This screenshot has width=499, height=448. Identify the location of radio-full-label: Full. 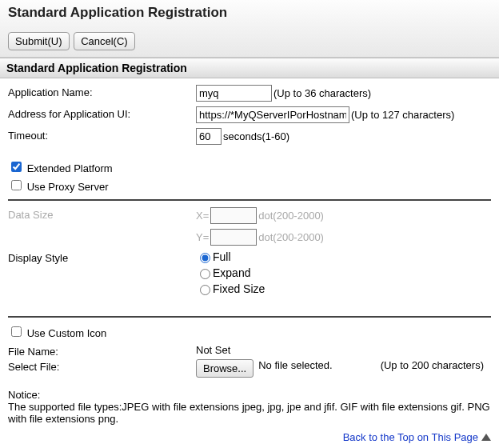
(222, 257).